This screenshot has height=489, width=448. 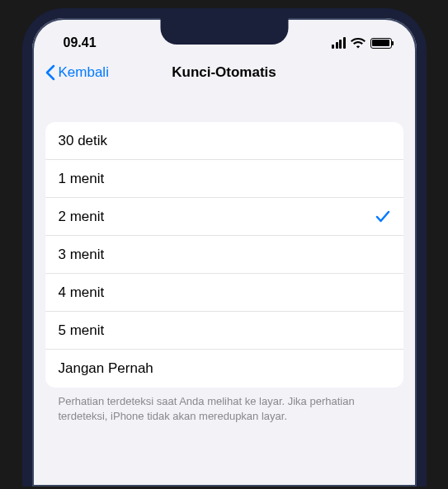 What do you see at coordinates (84, 73) in the screenshot?
I see `back-label: Kembali` at bounding box center [84, 73].